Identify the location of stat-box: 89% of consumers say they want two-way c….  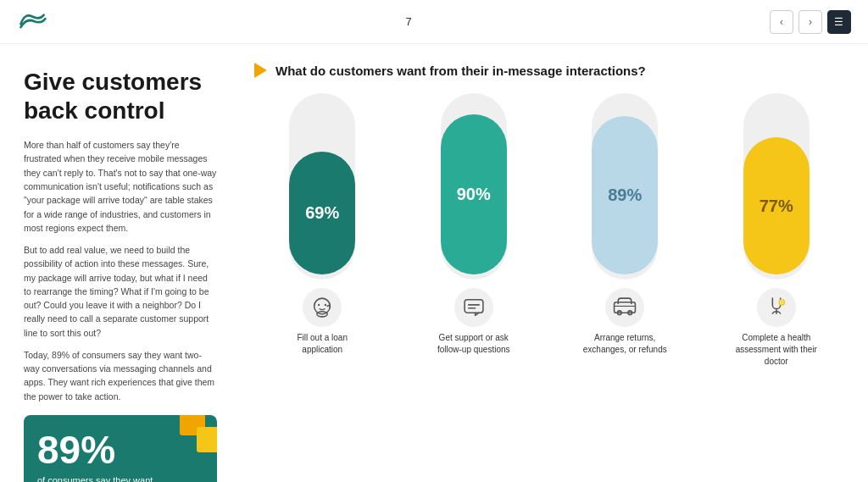
(120, 449).